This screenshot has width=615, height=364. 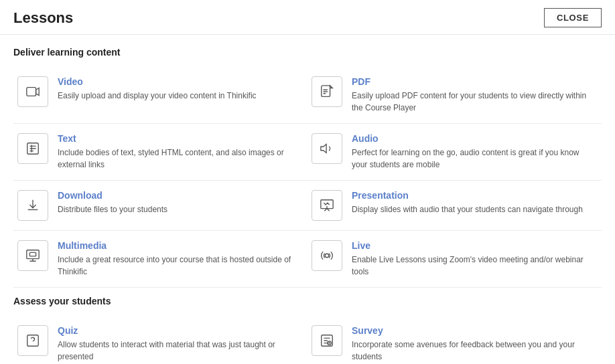 I want to click on section-heading-deliver: Deliver learning content, so click(x=308, y=52).